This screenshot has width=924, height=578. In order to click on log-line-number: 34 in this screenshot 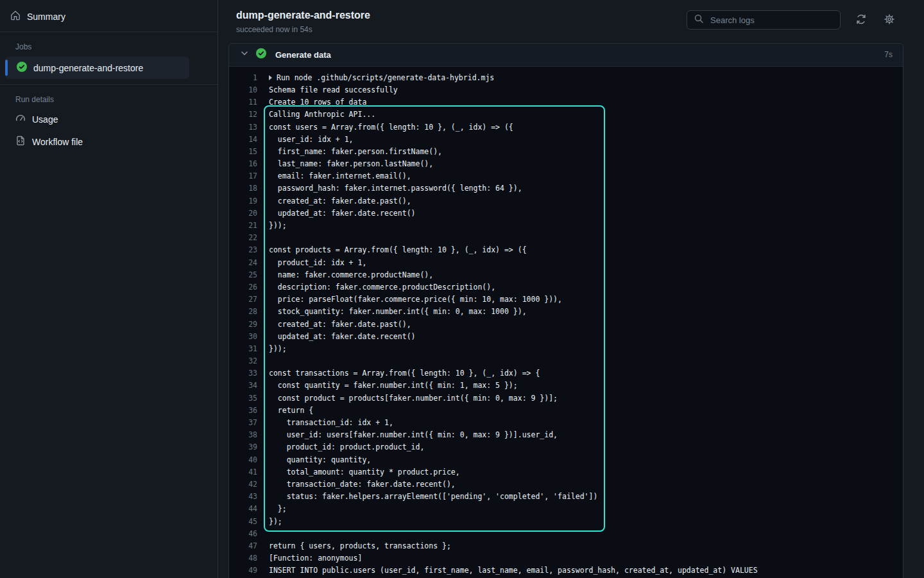, I will do `click(243, 385)`.